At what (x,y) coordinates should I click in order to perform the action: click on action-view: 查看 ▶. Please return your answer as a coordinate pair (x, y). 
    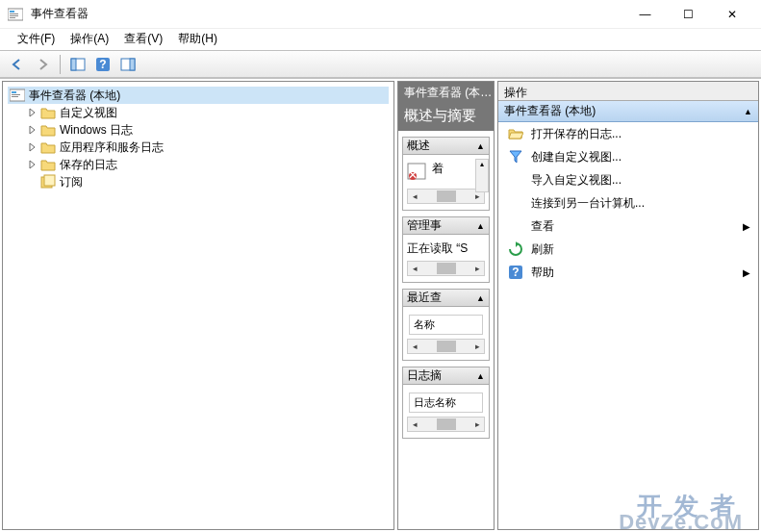
    Looking at the image, I should click on (628, 226).